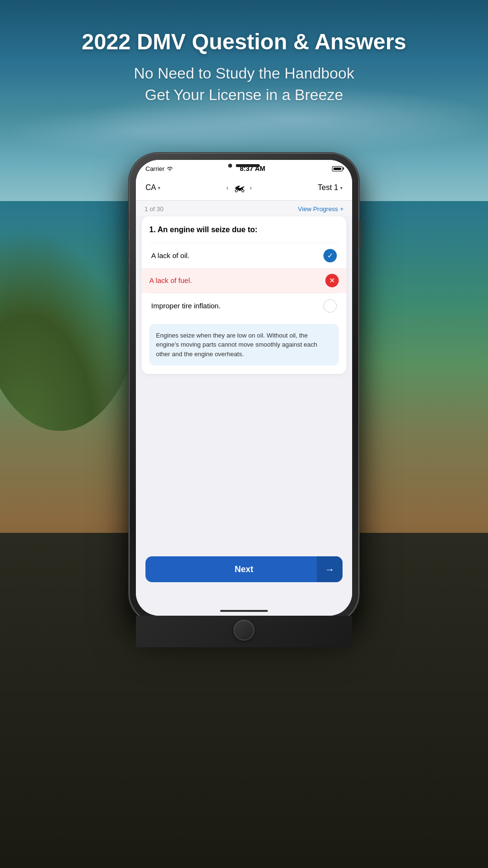 This screenshot has width=488, height=868. What do you see at coordinates (239, 188) in the screenshot?
I see `nav-center: ‹ 🏍 ›` at bounding box center [239, 188].